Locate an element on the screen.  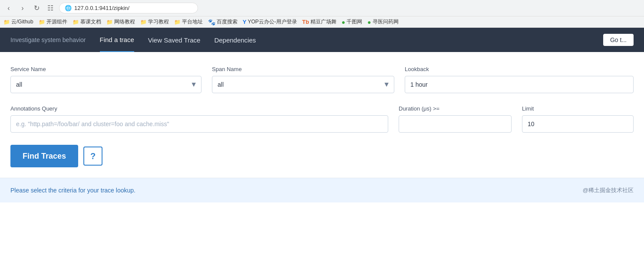
duration-group: Duration (μs) >= is located at coordinates (455, 119).